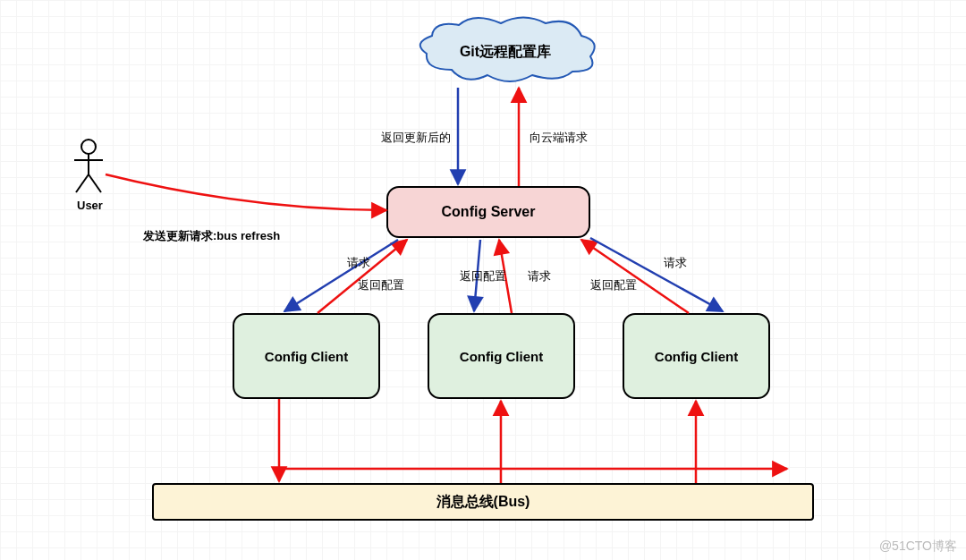 This screenshot has width=966, height=560. What do you see at coordinates (501, 356) in the screenshot?
I see `config-client-2: Config Client` at bounding box center [501, 356].